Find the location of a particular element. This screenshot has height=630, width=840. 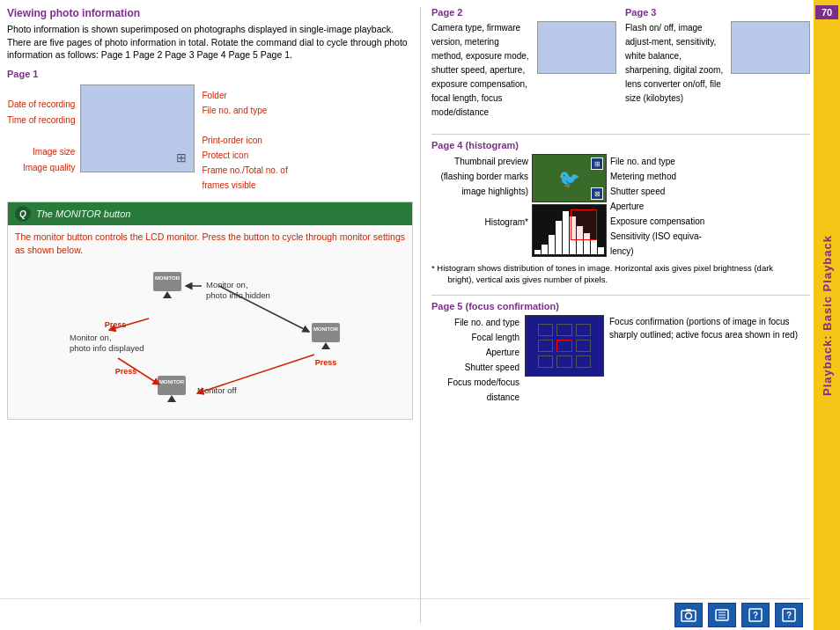

page1-diagram: Date of recording Time of recording Imag… is located at coordinates (210, 139).